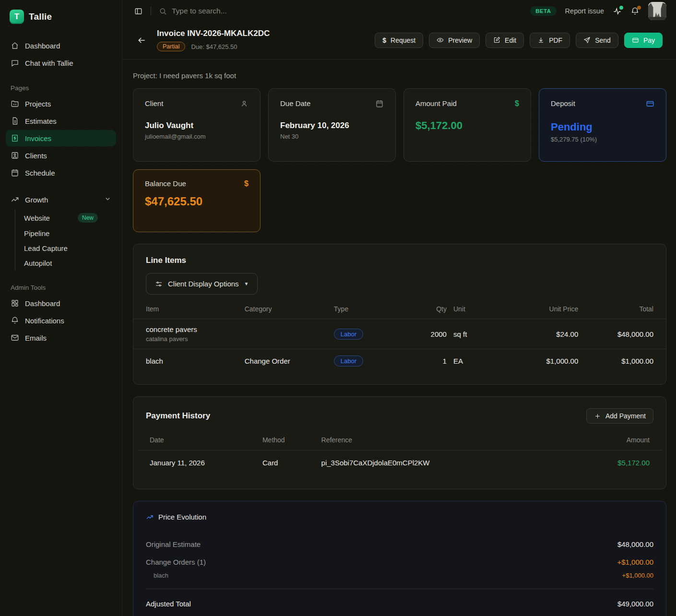 The height and width of the screenshot is (616, 676). Describe the element at coordinates (556, 40) in the screenshot. I see `pdf-button-label: PDF` at that location.